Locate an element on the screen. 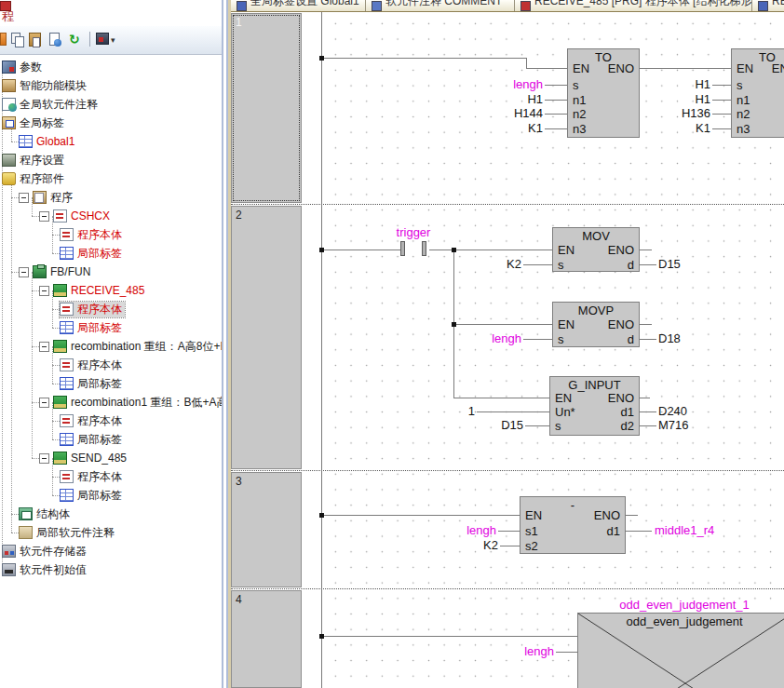  tree-item: 程序设置 is located at coordinates (111, 160).